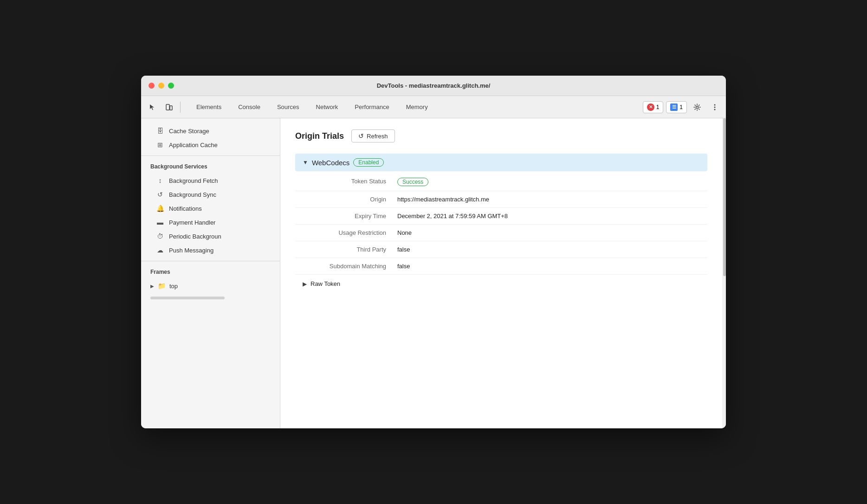  What do you see at coordinates (193, 145) in the screenshot?
I see `sidebar-item-label-app-cache: Application Cache` at bounding box center [193, 145].